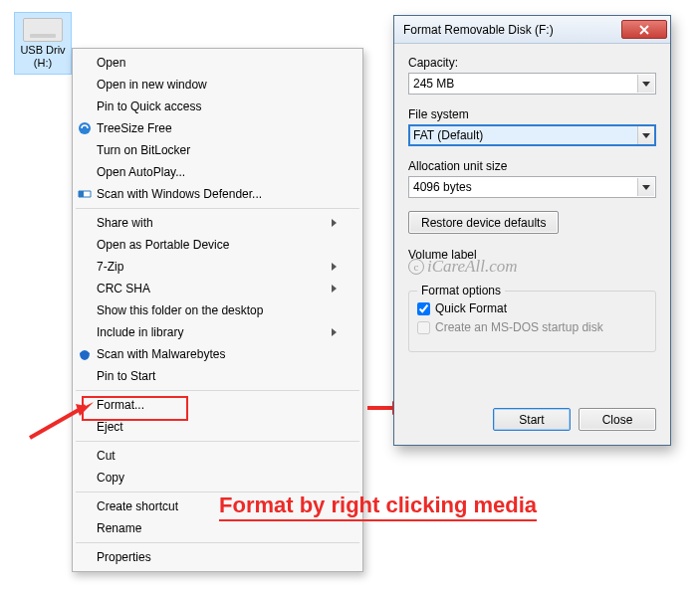 The width and height of the screenshot is (700, 591). What do you see at coordinates (217, 150) in the screenshot?
I see `cm-bitlocker: Turn on BitLocker` at bounding box center [217, 150].